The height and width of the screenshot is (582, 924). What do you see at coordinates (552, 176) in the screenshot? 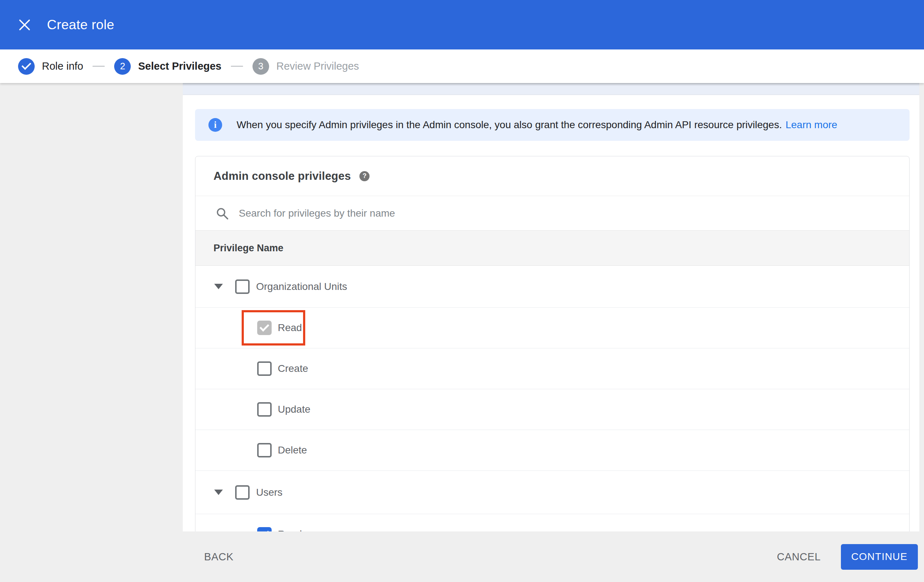
I see `card-title-row: Admin console privileges ?` at bounding box center [552, 176].